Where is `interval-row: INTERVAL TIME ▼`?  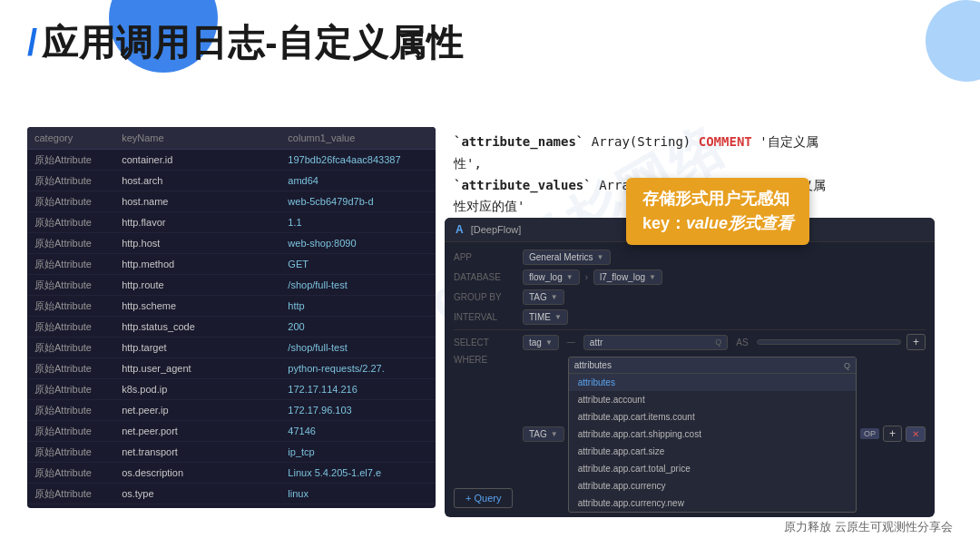
interval-row: INTERVAL TIME ▼ is located at coordinates (690, 318).